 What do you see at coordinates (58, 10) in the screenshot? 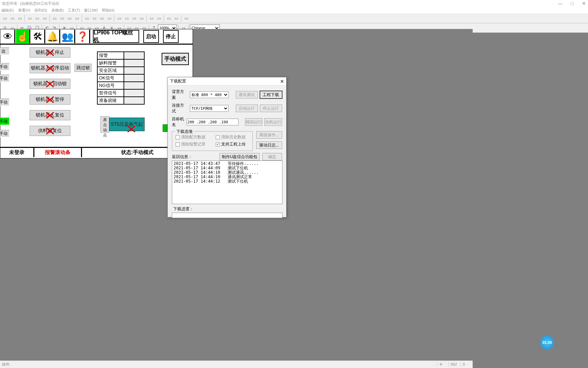
I see `menu-table: 表格(B)` at bounding box center [58, 10].